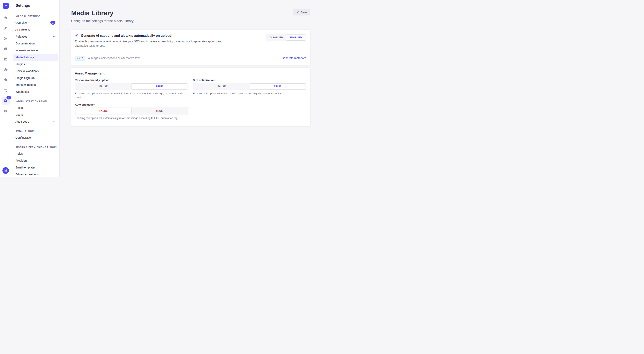 This screenshot has width=644, height=354. What do you see at coordinates (36, 161) in the screenshot?
I see `sidebar-item-providers: Providers` at bounding box center [36, 161].